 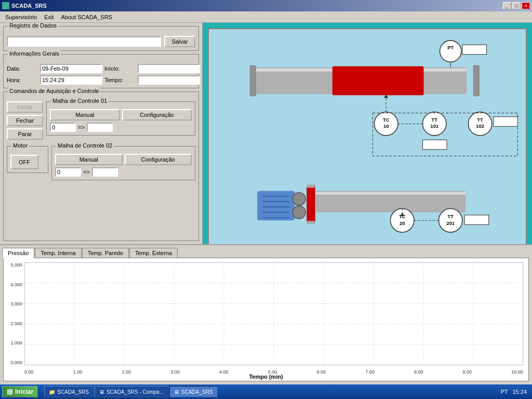 I want to click on svg-text: 101, so click(x=434, y=126).